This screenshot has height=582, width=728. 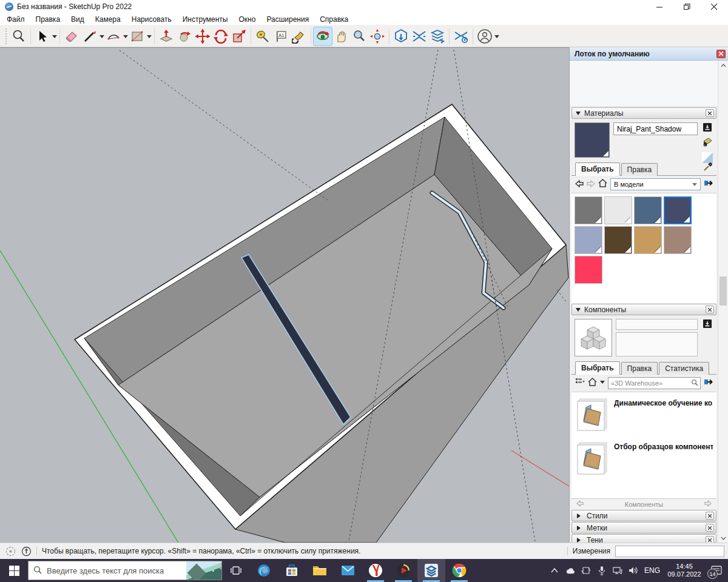 What do you see at coordinates (554, 571) in the screenshot?
I see `hidden-icons-chevron` at bounding box center [554, 571].